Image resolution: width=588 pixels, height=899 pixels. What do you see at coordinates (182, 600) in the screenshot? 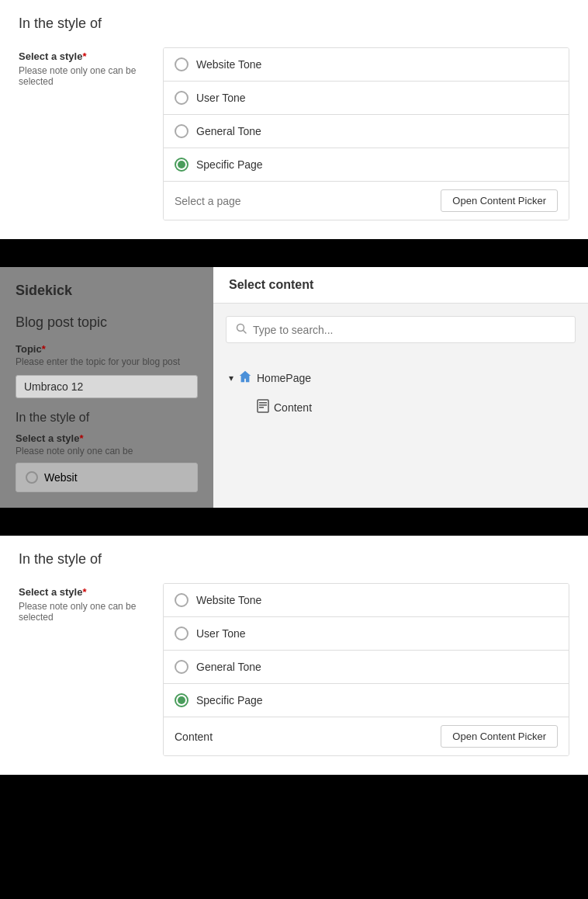
I see `bottom-radio-input-website-tone` at bounding box center [182, 600].